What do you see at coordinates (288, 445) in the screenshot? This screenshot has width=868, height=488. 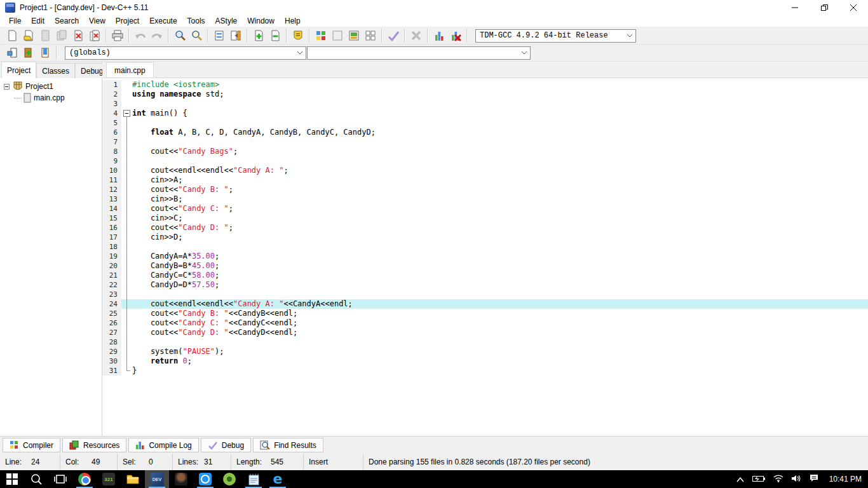 I see `tab-find-results: Find Results` at bounding box center [288, 445].